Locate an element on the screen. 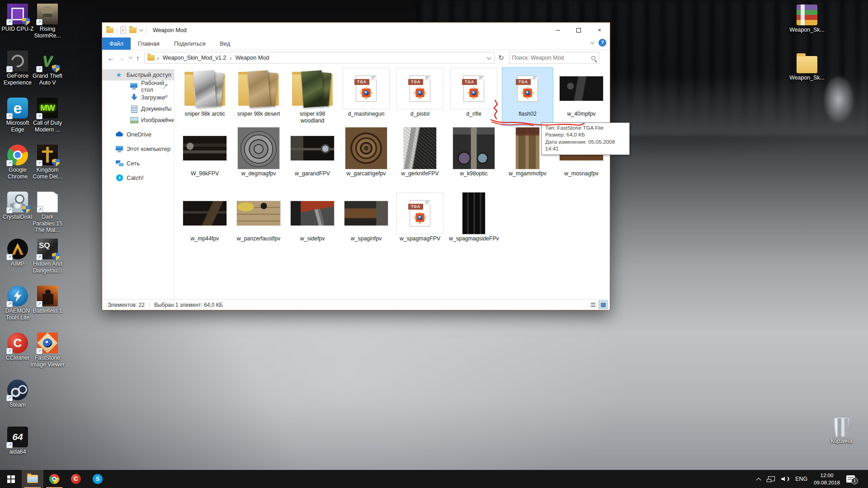 This screenshot has width=868, height=488. file-item-d-mashinegun: TGAd_mashinegun is located at coordinates (366, 97).